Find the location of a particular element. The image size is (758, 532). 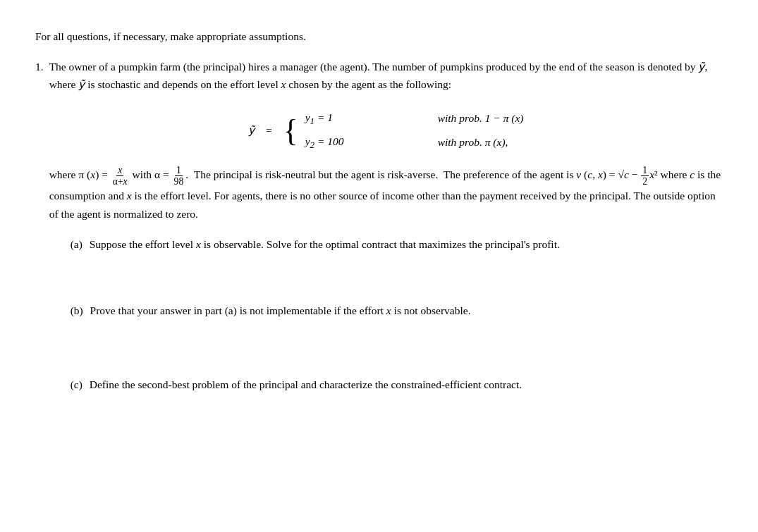

case1-prob: with prob. 1 − π (x) is located at coordinates (481, 118).